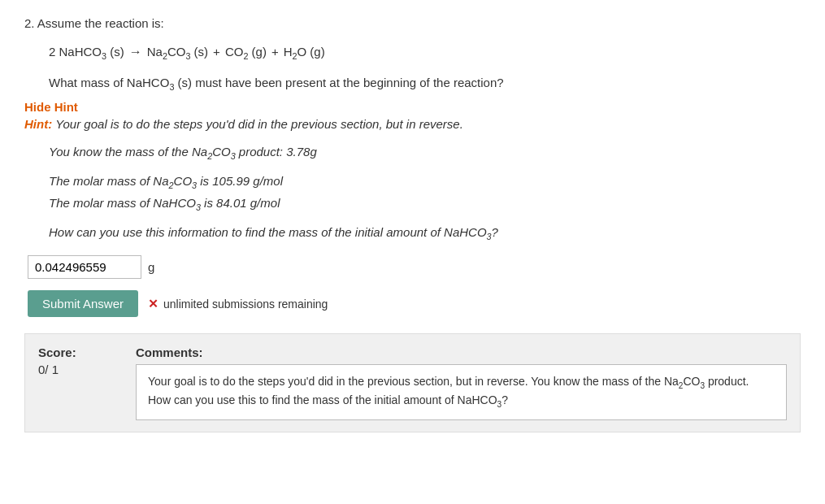 The height and width of the screenshot is (504, 825). I want to click on score-block: Score: 0/ 1, so click(71, 361).